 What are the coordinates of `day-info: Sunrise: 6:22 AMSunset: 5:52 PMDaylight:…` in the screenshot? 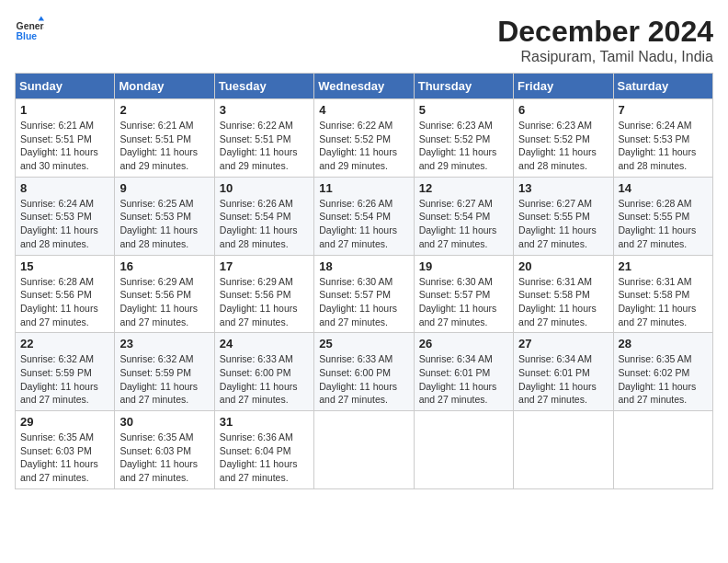 It's located at (364, 145).